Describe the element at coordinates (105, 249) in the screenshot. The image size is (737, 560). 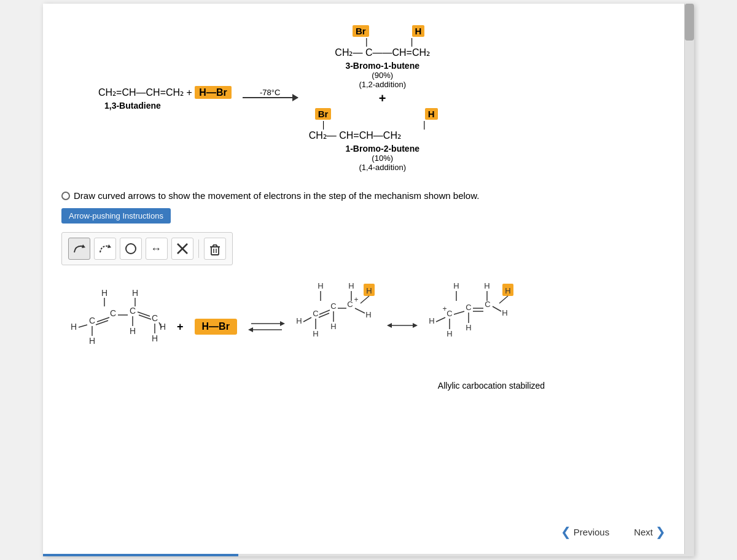
I see `double-arrow-tool` at that location.